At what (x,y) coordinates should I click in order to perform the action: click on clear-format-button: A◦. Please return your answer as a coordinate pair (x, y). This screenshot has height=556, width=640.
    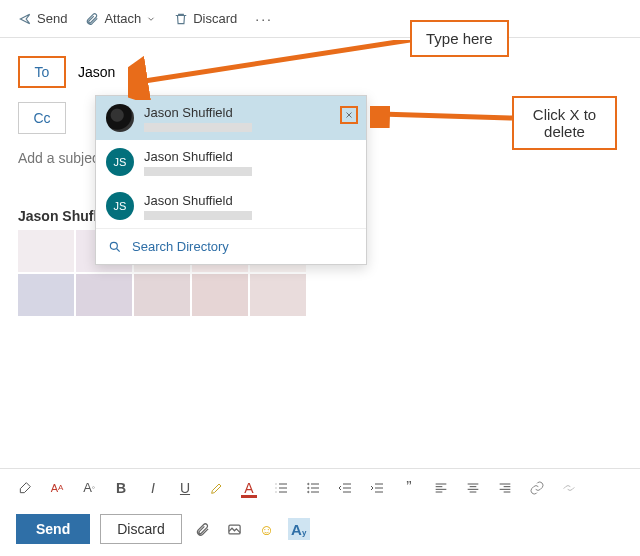
    Looking at the image, I should click on (89, 488).